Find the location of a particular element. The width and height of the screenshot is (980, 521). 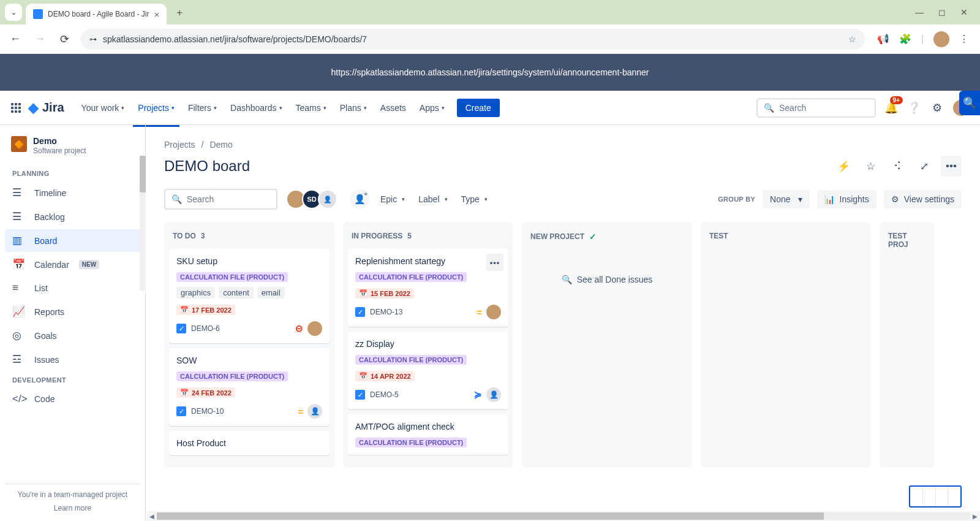

tab-list-dropdown: ⌄ is located at coordinates (13, 12).